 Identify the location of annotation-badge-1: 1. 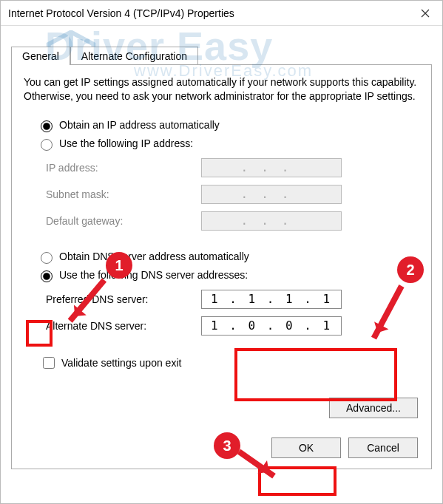
(119, 265).